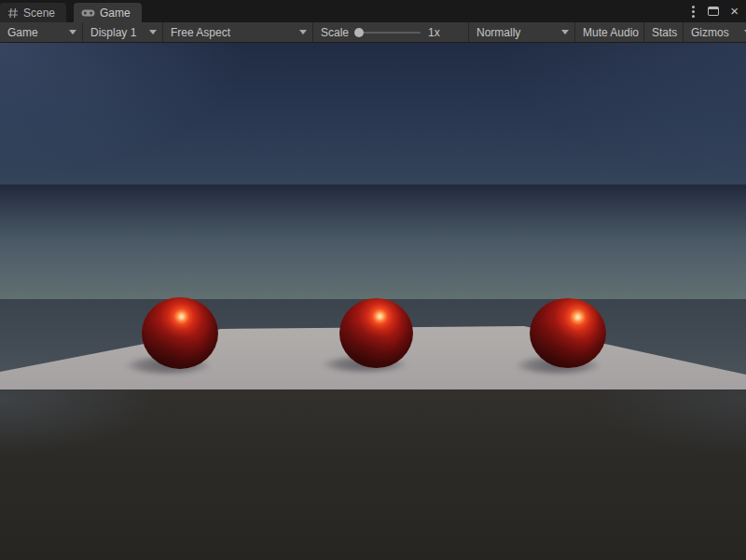 This screenshot has width=746, height=560. Describe the element at coordinates (713, 11) in the screenshot. I see `maximize-icon` at that location.